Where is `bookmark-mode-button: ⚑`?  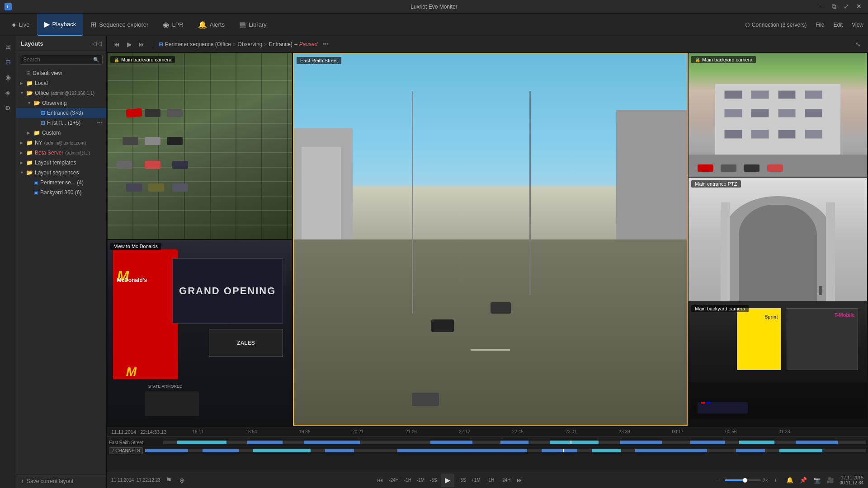 bookmark-mode-button: ⚑ is located at coordinates (169, 480).